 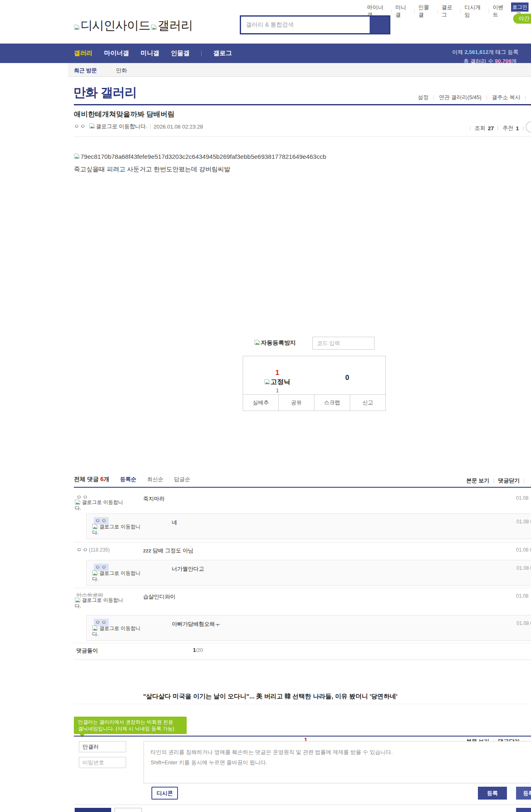 What do you see at coordinates (347, 369) in the screenshot?
I see `downvote-area: 0` at bounding box center [347, 369].